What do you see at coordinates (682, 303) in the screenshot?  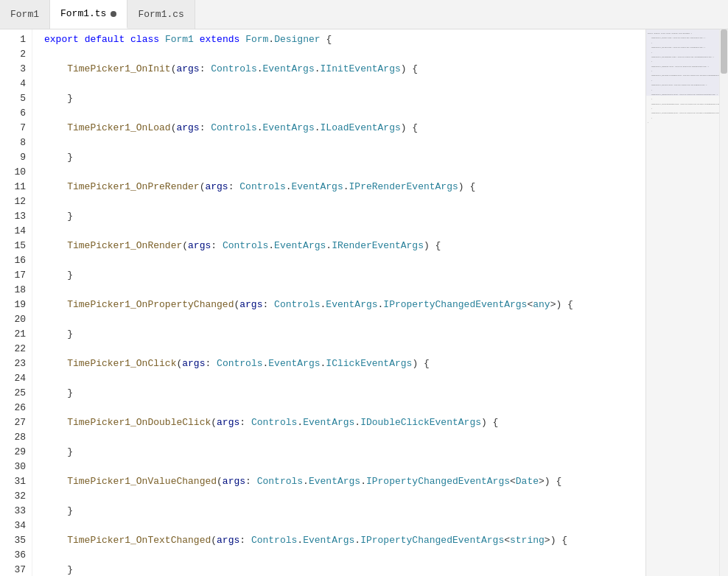 I see `minimap: export default class Form1 extends Form.…` at bounding box center [682, 303].